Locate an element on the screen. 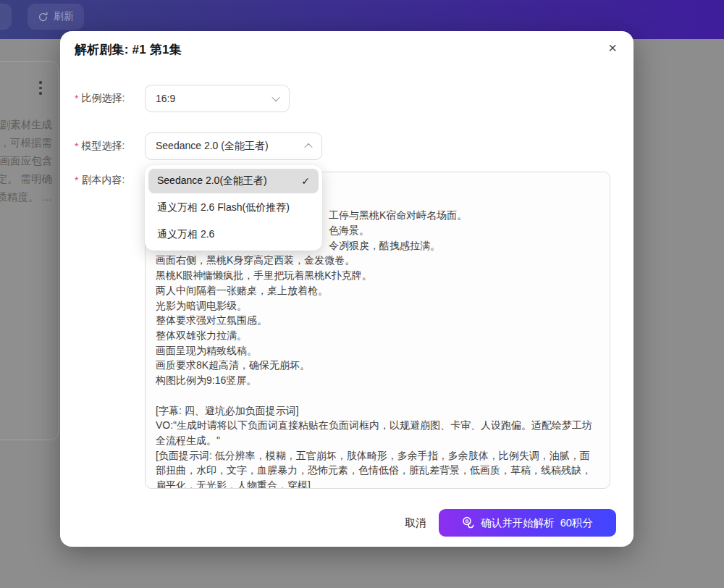  script-line: [负面提示词: 低分辨率，模糊，五官崩坏，肢体畸形，多余手指，多余肢体，比例失调… is located at coordinates (378, 469).